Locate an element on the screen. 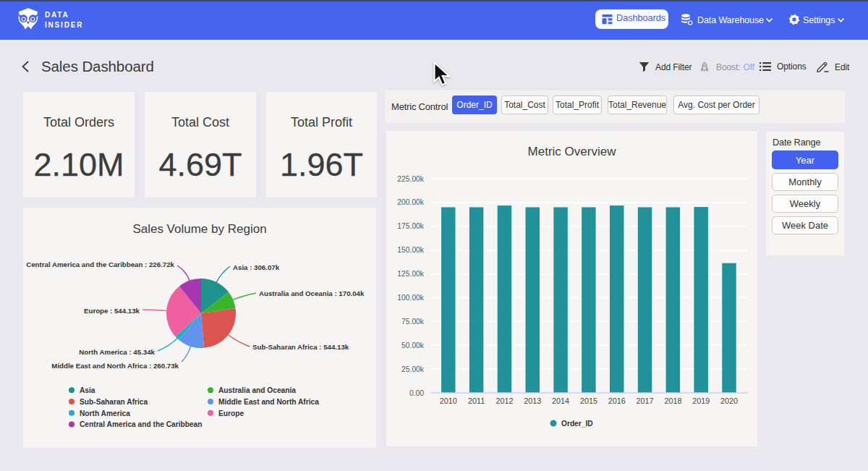 This screenshot has width=868, height=471. svg-text: Sub-Saharan Africa is located at coordinates (114, 402).